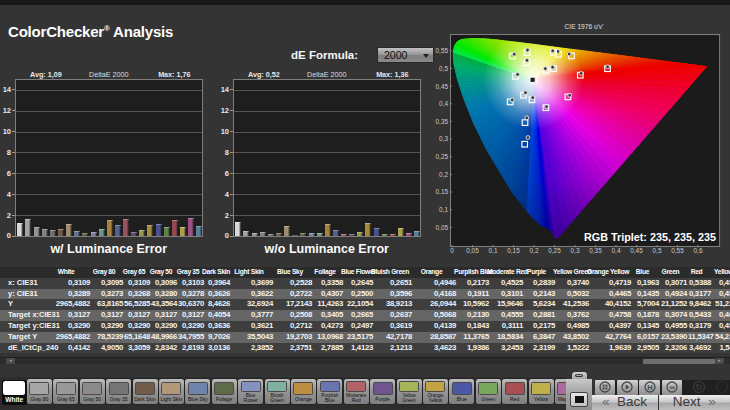 The image size is (730, 410). Describe the element at coordinates (452, 250) in the screenshot. I see `svg-text: 0` at that location.